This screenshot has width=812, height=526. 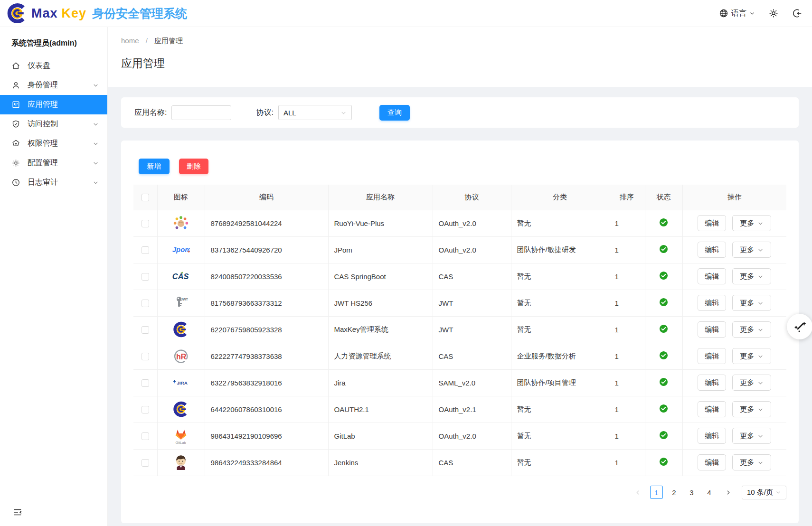 I want to click on sidebar-item-apps: 应用管理, so click(x=54, y=104).